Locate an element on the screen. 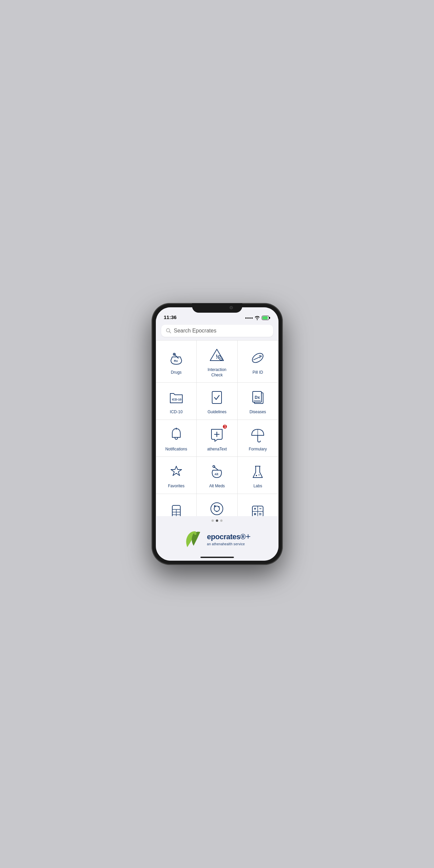 The width and height of the screenshot is (434, 868). home-indicator is located at coordinates (217, 557).